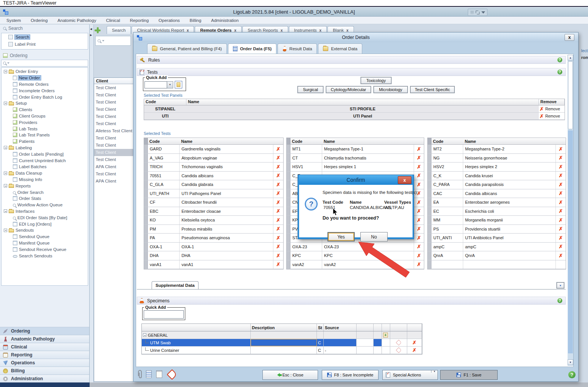  What do you see at coordinates (497, 185) in the screenshot?
I see `test-row: C_PARA Candida parapsilosis ✗` at bounding box center [497, 185].